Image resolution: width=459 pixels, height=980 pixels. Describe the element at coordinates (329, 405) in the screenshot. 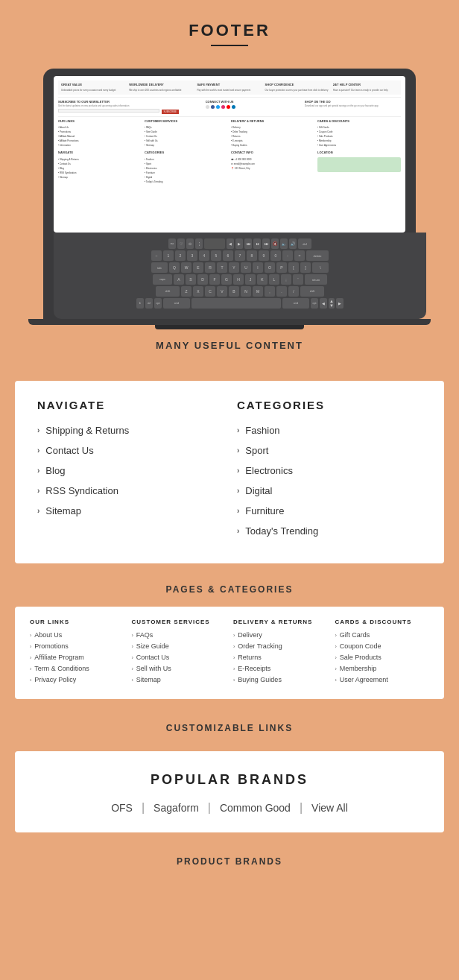

I see `categories-heading: CATEGORIES` at that location.